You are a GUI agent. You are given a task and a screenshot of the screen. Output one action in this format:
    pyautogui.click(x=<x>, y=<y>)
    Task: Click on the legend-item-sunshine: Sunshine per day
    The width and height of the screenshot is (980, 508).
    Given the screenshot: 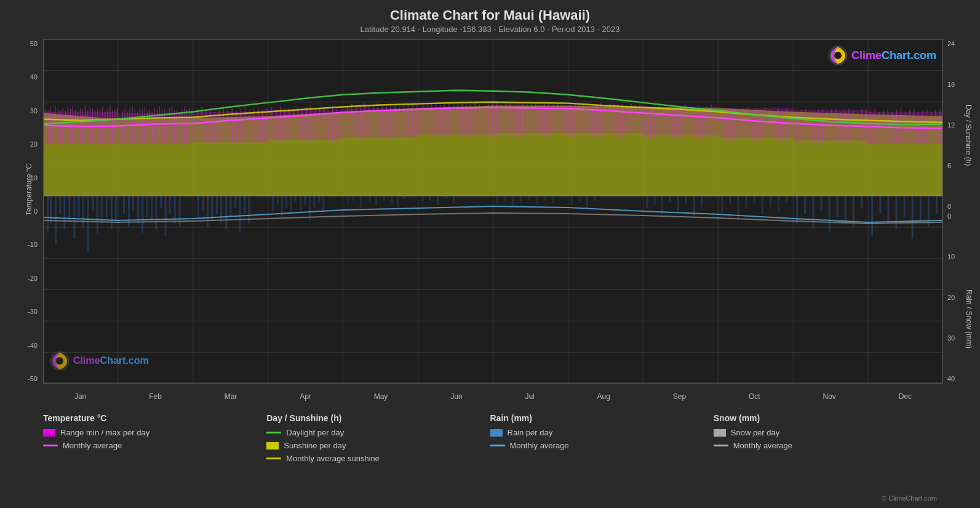 What is the action you would take?
    pyautogui.click(x=378, y=446)
    